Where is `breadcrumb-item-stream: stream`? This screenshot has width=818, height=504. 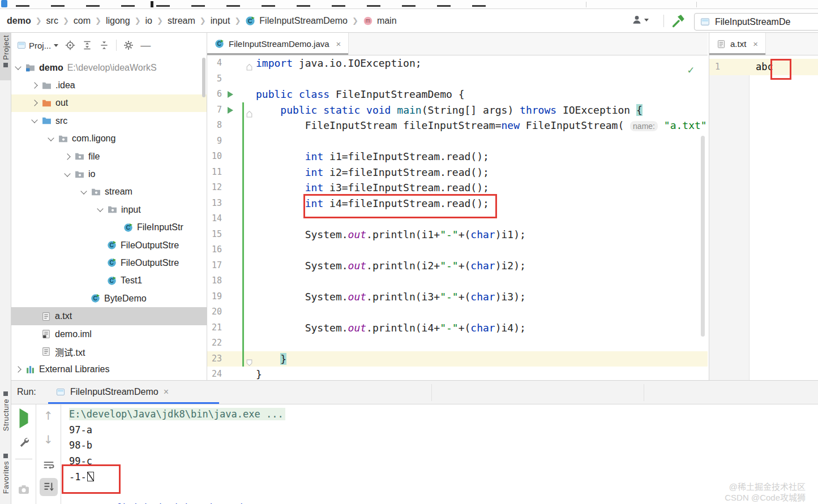 breadcrumb-item-stream: stream is located at coordinates (181, 21).